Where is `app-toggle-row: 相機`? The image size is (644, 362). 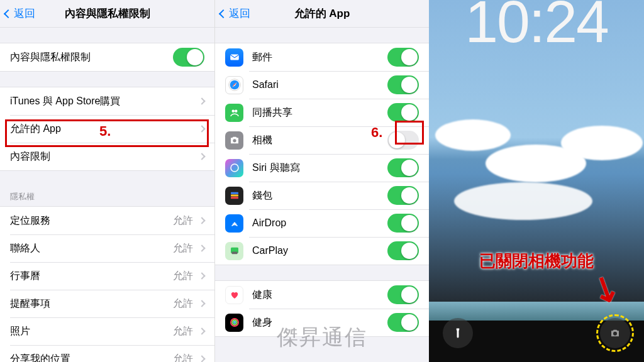
app-toggle-row: 相機 is located at coordinates (322, 140).